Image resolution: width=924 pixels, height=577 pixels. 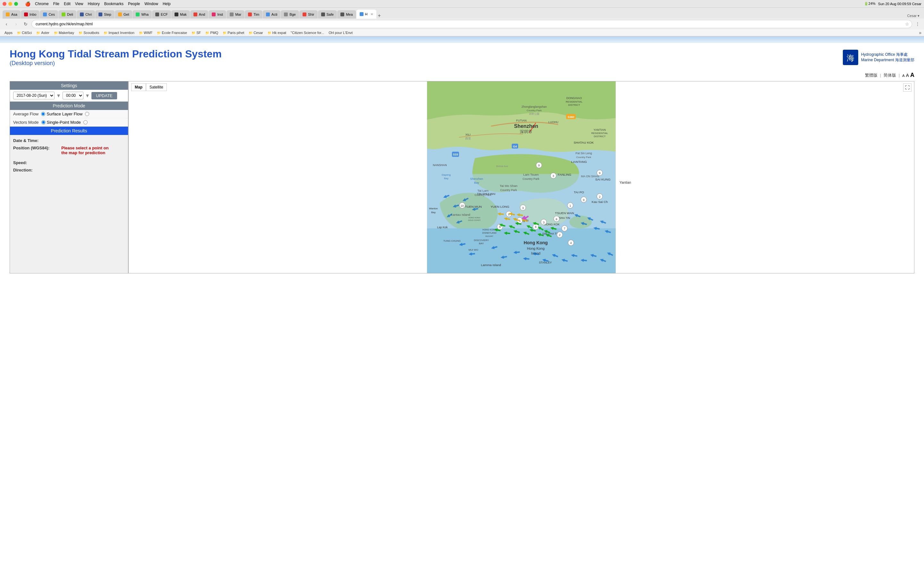 I want to click on close-dot, so click(x=5, y=4).